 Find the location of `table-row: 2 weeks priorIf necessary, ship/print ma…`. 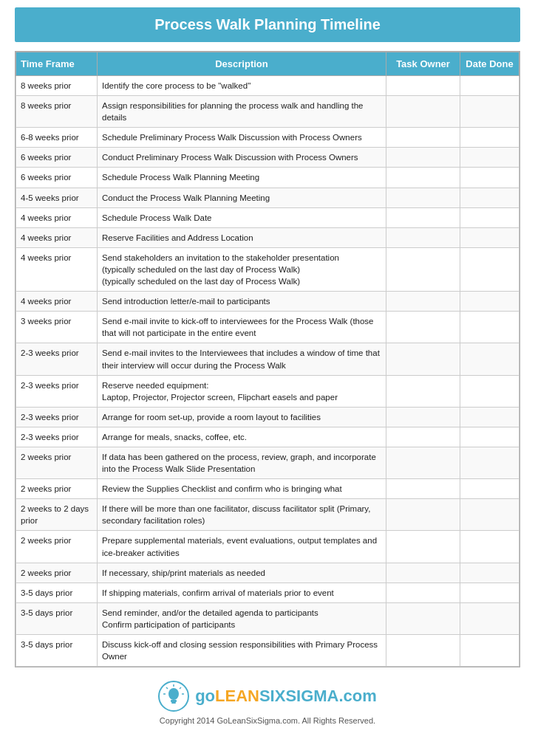

table-row: 2 weeks priorIf necessary, ship/print ma… is located at coordinates (268, 573).